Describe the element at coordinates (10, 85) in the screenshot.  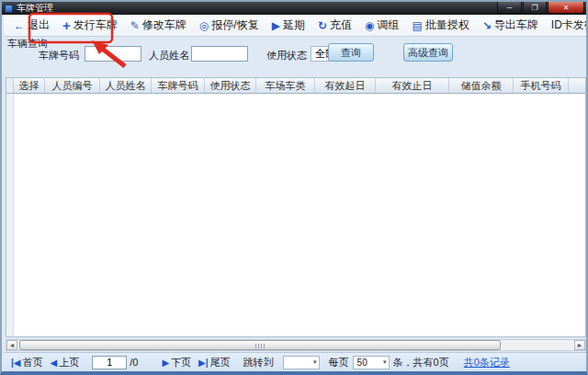
I see `row-selector-gutter` at that location.